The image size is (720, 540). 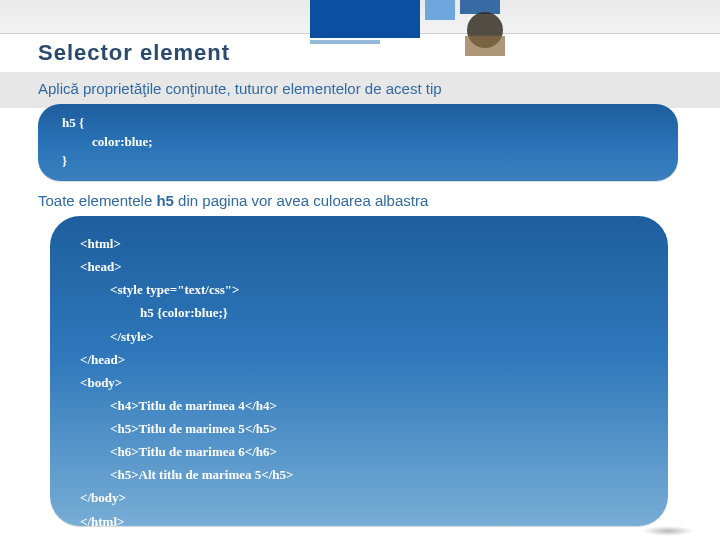 What do you see at coordinates (358, 142) in the screenshot?
I see `css-code-block: h5 { color:blue; }` at bounding box center [358, 142].